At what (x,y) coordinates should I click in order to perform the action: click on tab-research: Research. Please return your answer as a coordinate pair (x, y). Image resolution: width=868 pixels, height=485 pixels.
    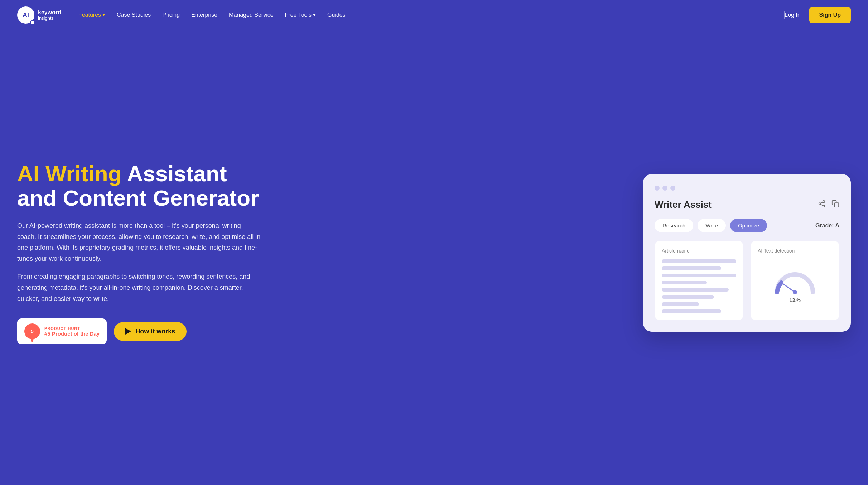
    Looking at the image, I should click on (674, 226).